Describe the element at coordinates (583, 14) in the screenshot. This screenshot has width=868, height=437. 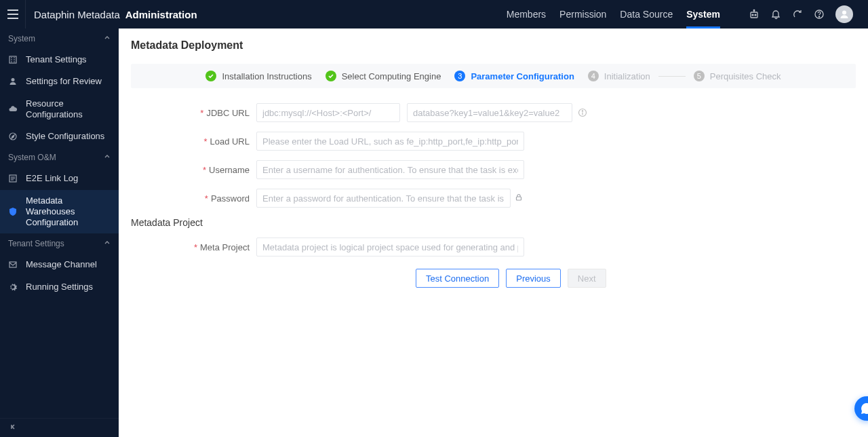
I see `nav-permission: Permission` at that location.